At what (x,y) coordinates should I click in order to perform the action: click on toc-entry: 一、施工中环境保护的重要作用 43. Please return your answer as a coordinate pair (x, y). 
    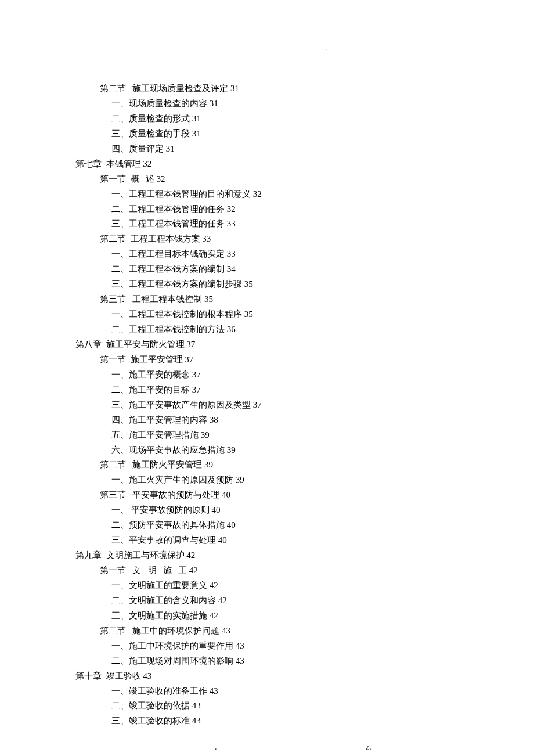
    Looking at the image, I should click on (285, 646).